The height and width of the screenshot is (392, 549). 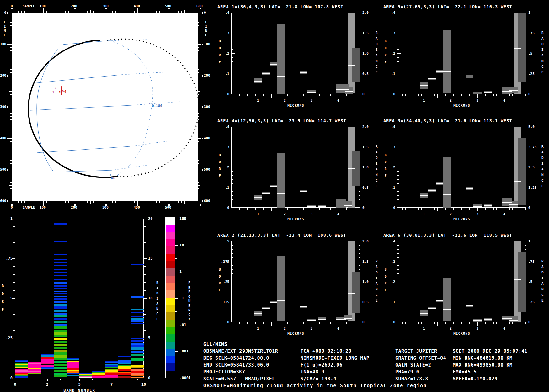 What do you see at coordinates (150, 298) in the screenshot?
I see `histogram-radiance-label: 10` at bounding box center [150, 298].